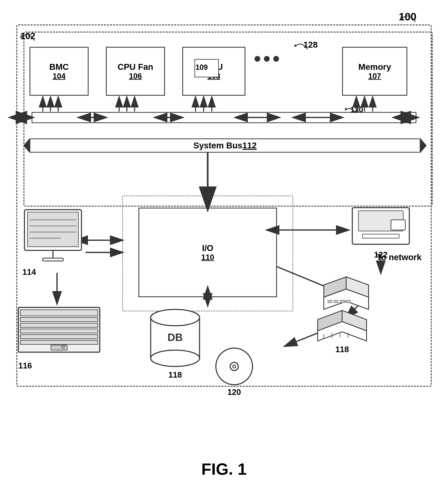 This screenshot has width=448, height=503. I want to click on switch-number: 118, so click(342, 349).